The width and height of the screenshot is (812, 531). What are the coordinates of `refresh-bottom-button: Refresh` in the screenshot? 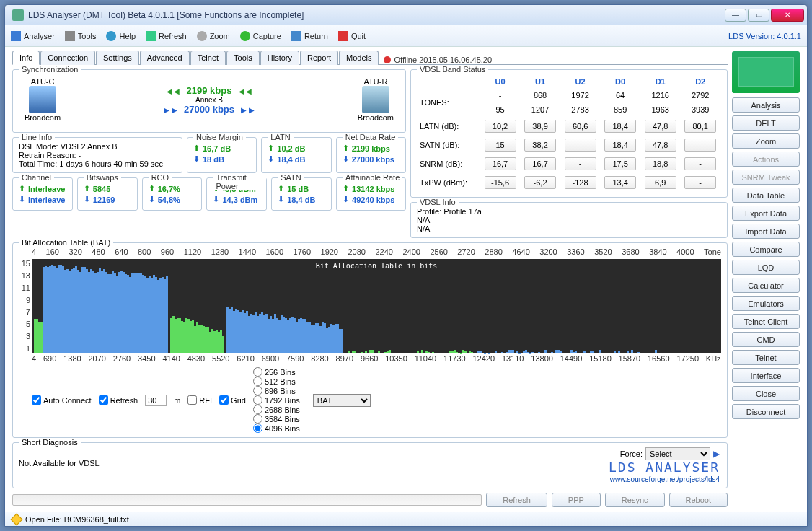 It's located at (516, 500).